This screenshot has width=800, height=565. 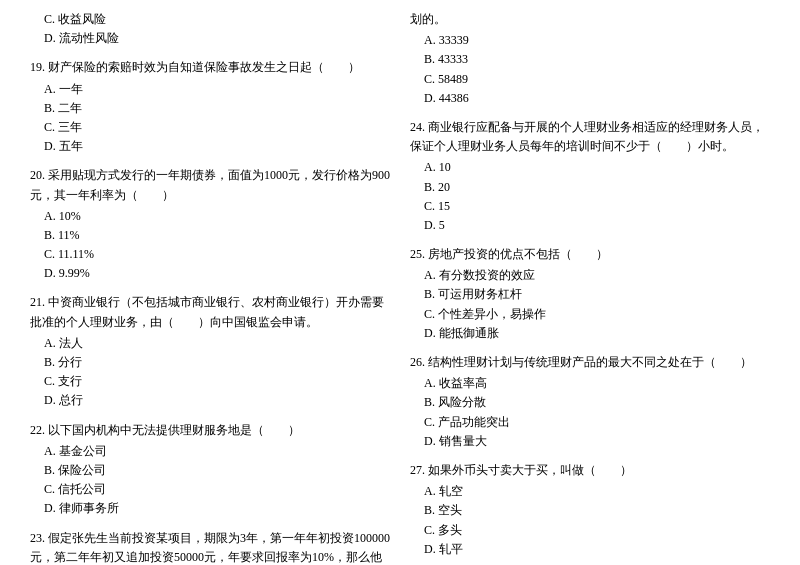 I want to click on q21-text: 21. 中资商业银行（不包括城市商业银行、农村商业银行）开办需要批准的个人理财业…, so click(x=210, y=312).